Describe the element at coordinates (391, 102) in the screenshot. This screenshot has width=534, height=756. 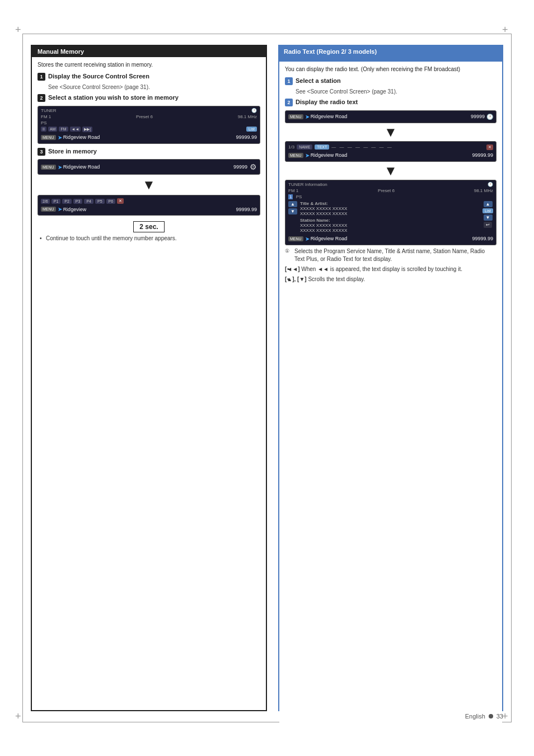
I see `rt-step-2: 2 Display the radio text` at that location.